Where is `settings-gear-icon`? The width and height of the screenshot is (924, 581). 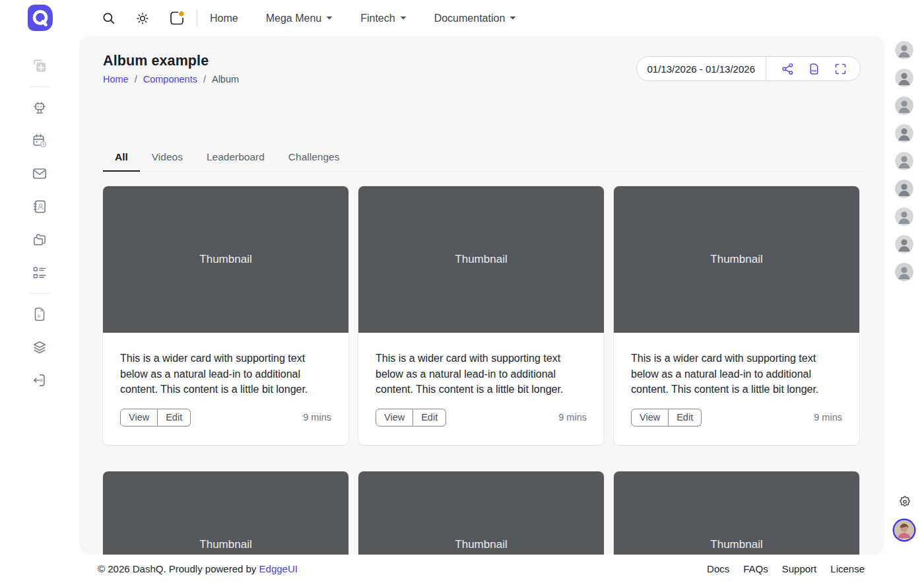 settings-gear-icon is located at coordinates (905, 502).